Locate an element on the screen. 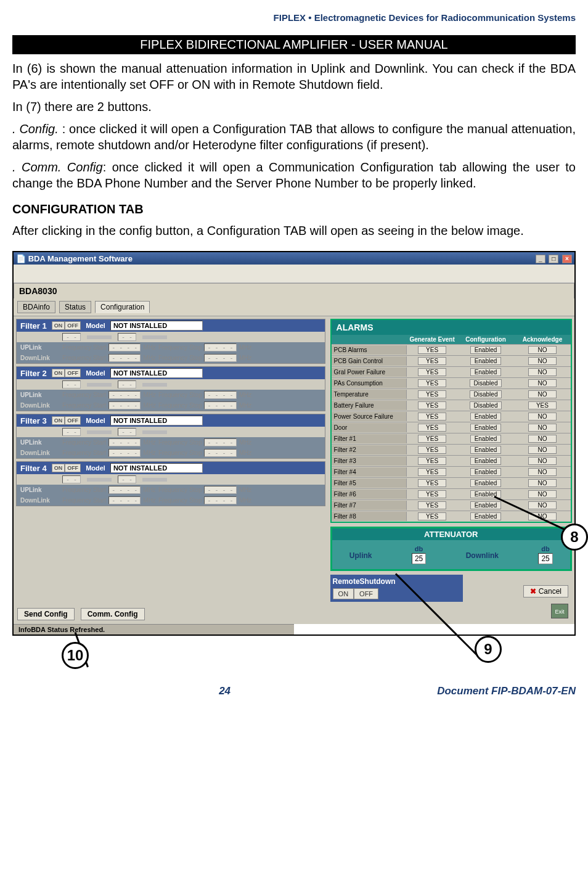 The image size is (588, 891). exit-button: Exit is located at coordinates (560, 611).